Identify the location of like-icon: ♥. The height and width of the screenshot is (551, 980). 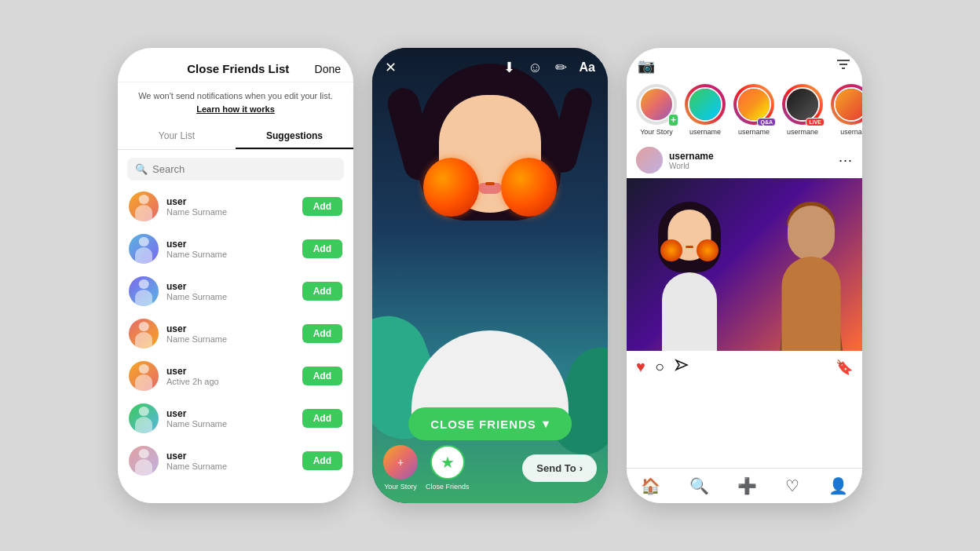
(641, 367).